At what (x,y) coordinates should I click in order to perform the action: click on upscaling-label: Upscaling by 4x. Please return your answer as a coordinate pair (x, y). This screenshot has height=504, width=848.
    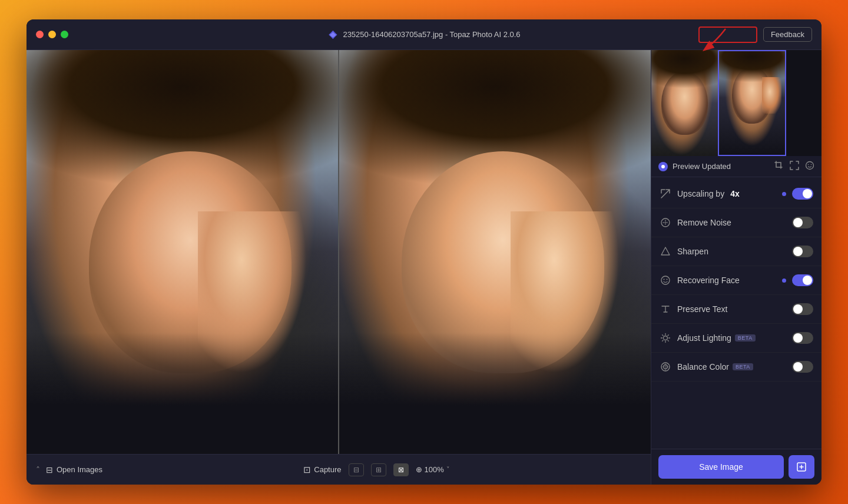
    Looking at the image, I should click on (727, 194).